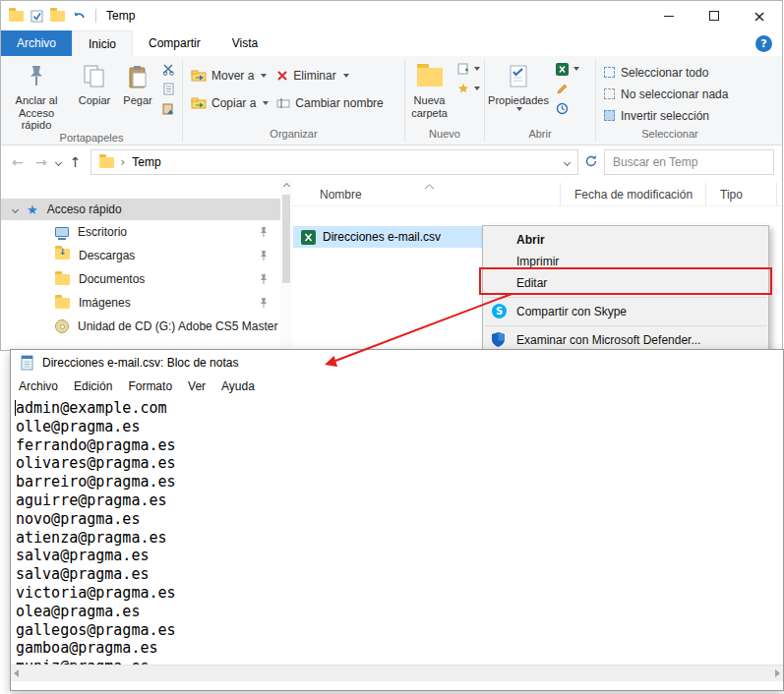 The width and height of the screenshot is (784, 694). What do you see at coordinates (141, 326) in the screenshot?
I see `sidebar-item-cd-drive: Unidad de CD (G:) Adobe CS5 Master` at bounding box center [141, 326].